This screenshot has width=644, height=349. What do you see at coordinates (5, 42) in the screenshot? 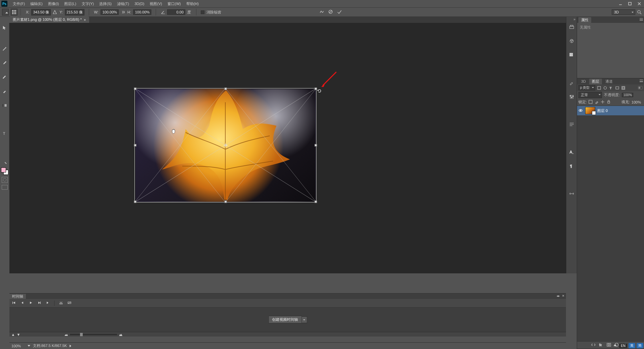
I see `lasso-tool` at bounding box center [5, 42].